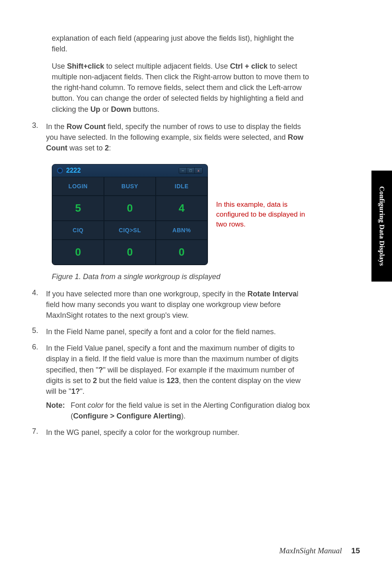 The image size is (392, 580). Describe the element at coordinates (182, 88) in the screenshot. I see `shiftclick-paragraph: Use Shift+click to select multiple adjac…` at that location.